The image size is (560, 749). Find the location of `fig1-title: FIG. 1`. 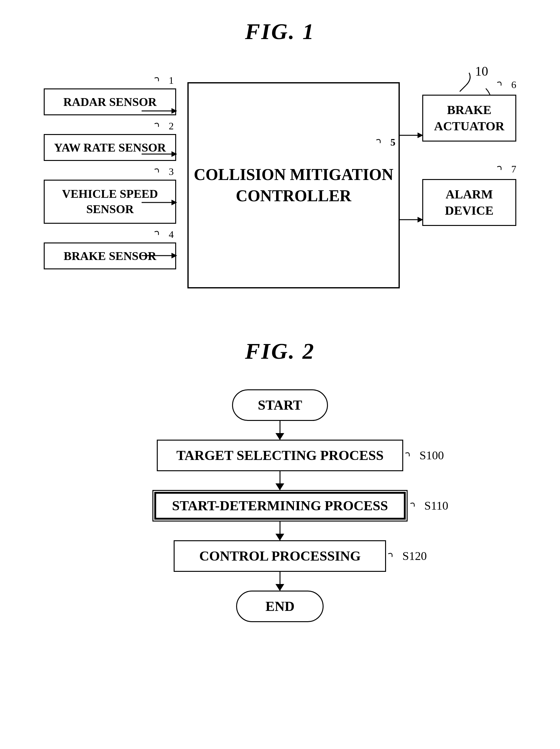

fig1-title: FIG. 1 is located at coordinates (280, 32).